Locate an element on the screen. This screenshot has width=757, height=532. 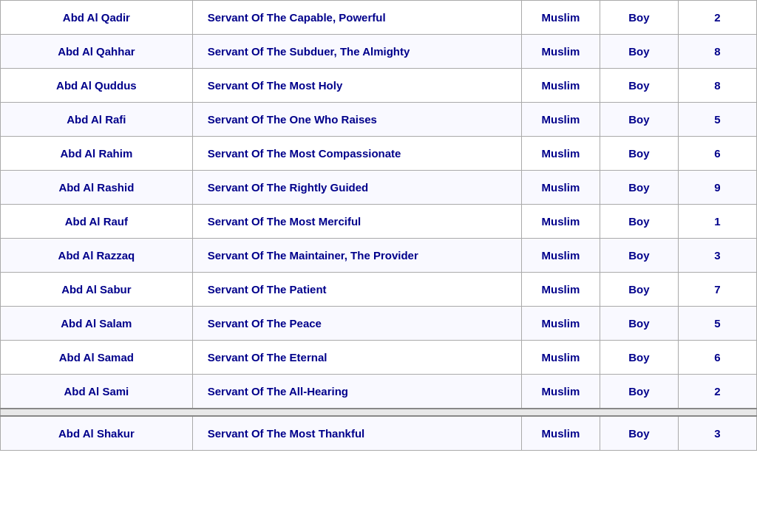
votes-cell: 9 is located at coordinates (717, 188).